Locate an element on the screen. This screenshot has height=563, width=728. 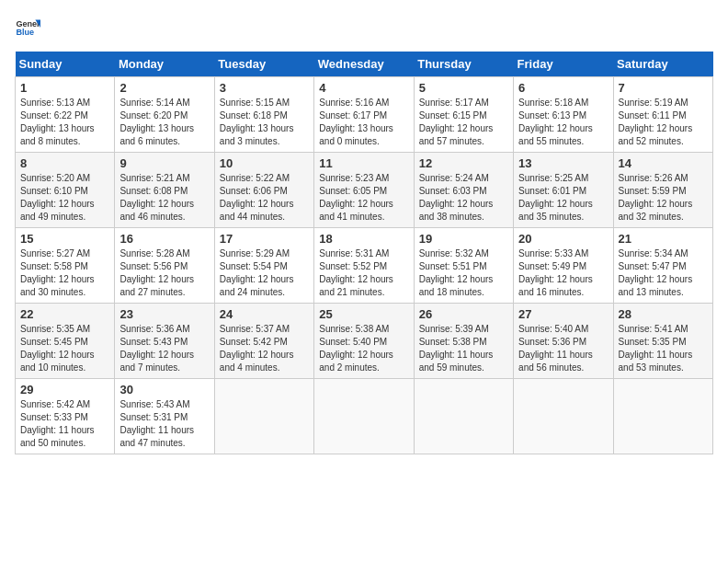
calendar-cell: 10 Sunrise: 5:22 AMSunset: 6:06 PMDaylig… is located at coordinates (264, 190).